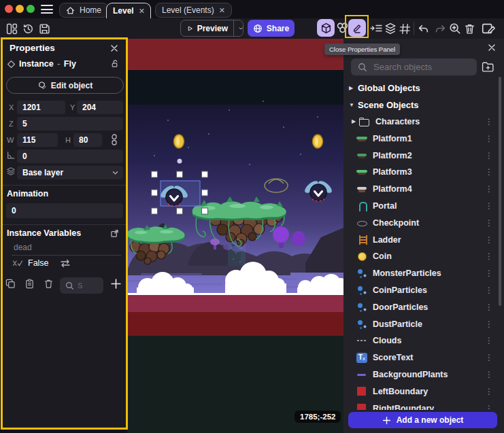 This screenshot has width=504, height=433. I want to click on layers-button, so click(390, 29).